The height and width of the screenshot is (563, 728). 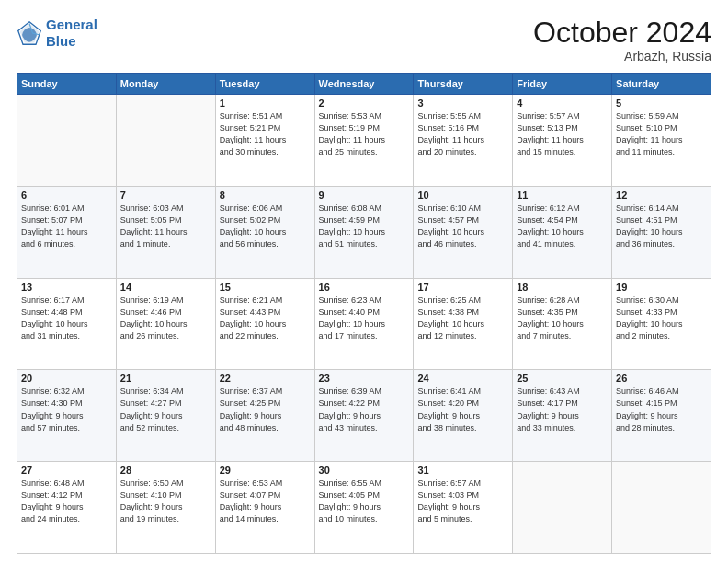 I want to click on table-cell: 12Sunrise: 6:14 AM Sunset: 4:51 PM Dayli…, so click(x=662, y=232).